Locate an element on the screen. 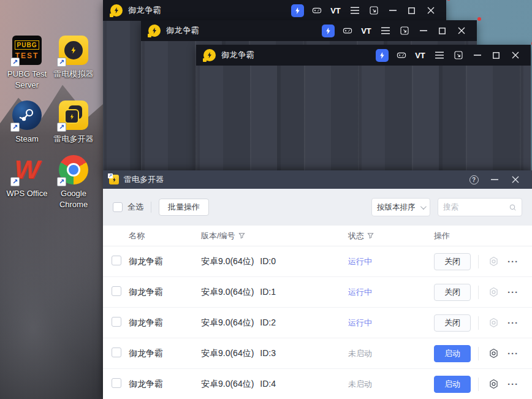 This screenshot has width=532, height=399. ldplayer-logo-icon is located at coordinates (154, 31).